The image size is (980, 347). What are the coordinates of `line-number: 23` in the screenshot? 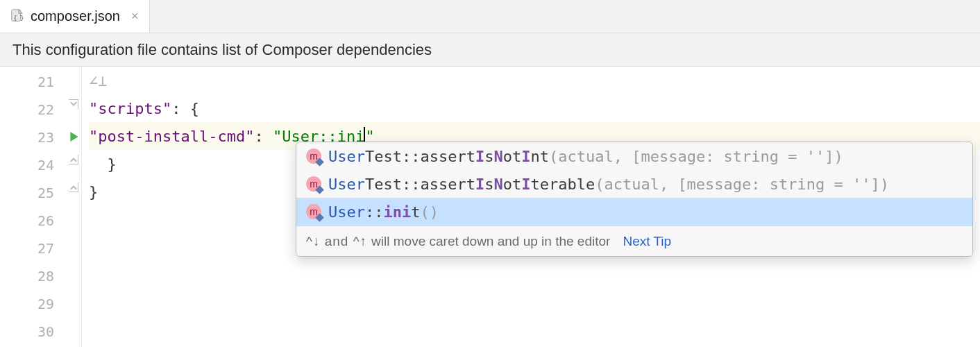 It's located at (33, 137).